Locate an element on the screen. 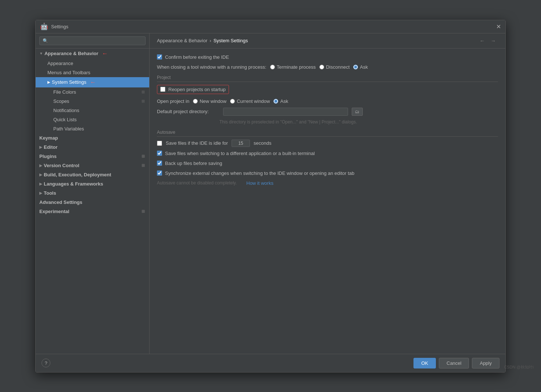 Image resolution: width=541 pixels, height=392 pixels. save-idle-seconds-input is located at coordinates (241, 143).